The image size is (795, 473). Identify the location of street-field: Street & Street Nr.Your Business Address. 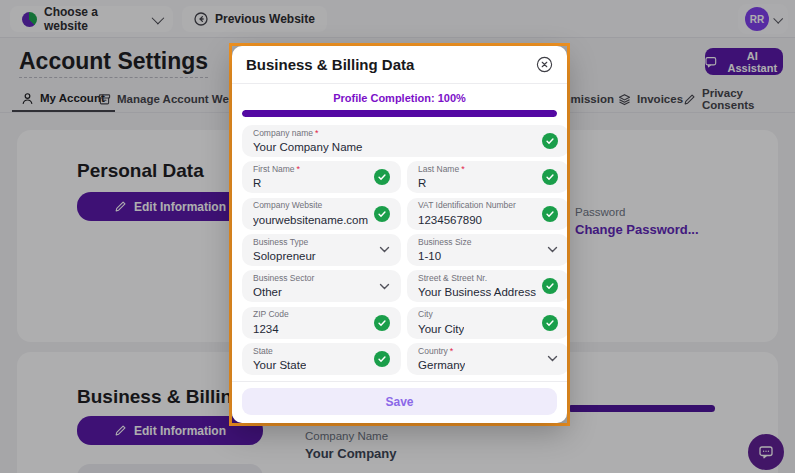
(487, 286).